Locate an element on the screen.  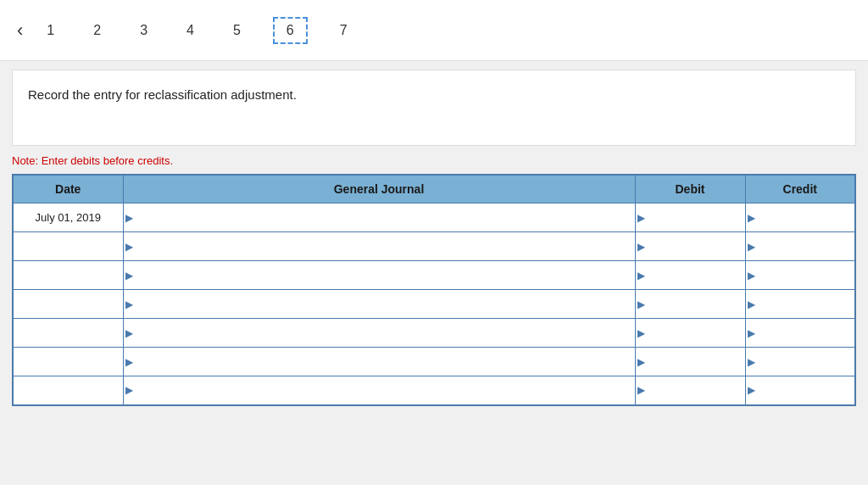
credit-cell-1: ▶ is located at coordinates (800, 247).